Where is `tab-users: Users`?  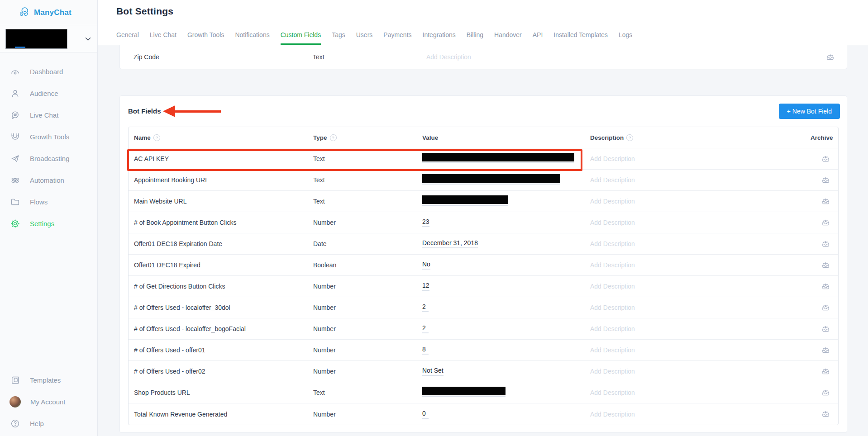 tab-users: Users is located at coordinates (365, 38).